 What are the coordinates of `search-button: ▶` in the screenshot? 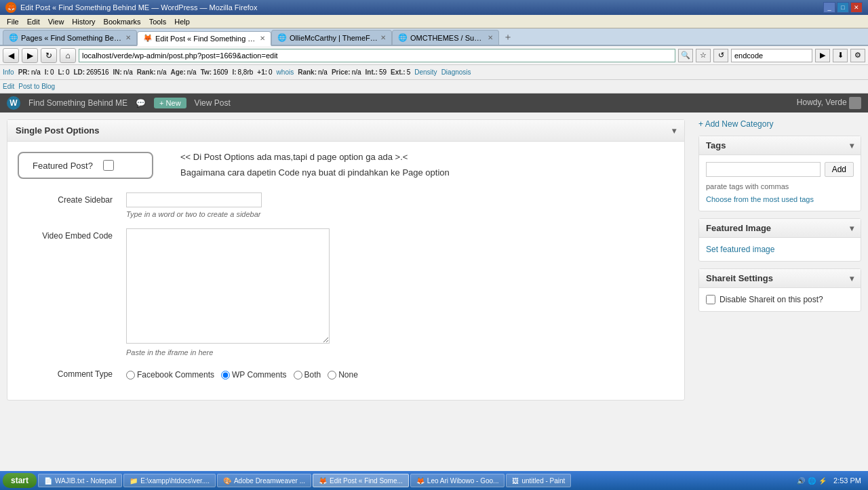 It's located at (823, 56).